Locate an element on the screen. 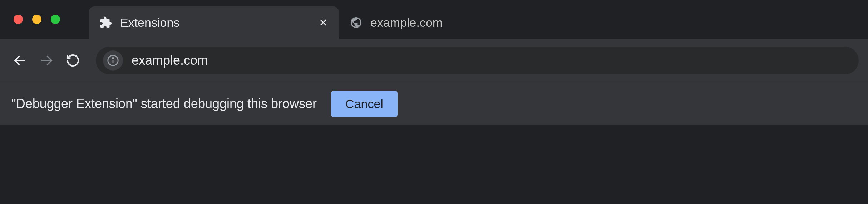  url-text: example.com is located at coordinates (170, 60).